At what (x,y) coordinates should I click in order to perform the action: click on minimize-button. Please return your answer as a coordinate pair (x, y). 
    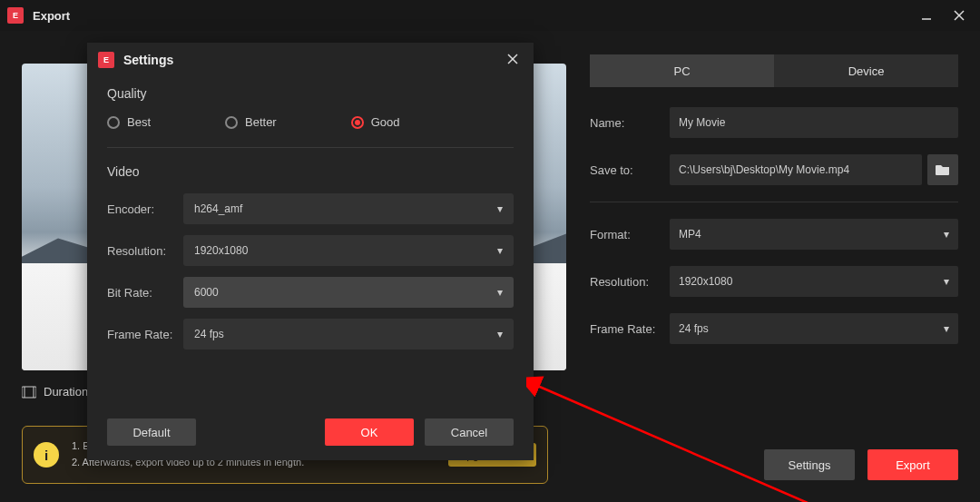
    Looking at the image, I should click on (926, 15).